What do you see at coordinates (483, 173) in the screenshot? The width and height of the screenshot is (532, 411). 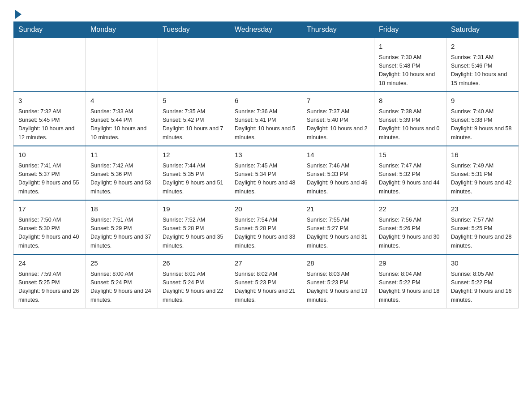 I see `calendar-cell: 16Sunrise: 7:49 AMSunset: 5:31 PMDayligh…` at bounding box center [483, 173].